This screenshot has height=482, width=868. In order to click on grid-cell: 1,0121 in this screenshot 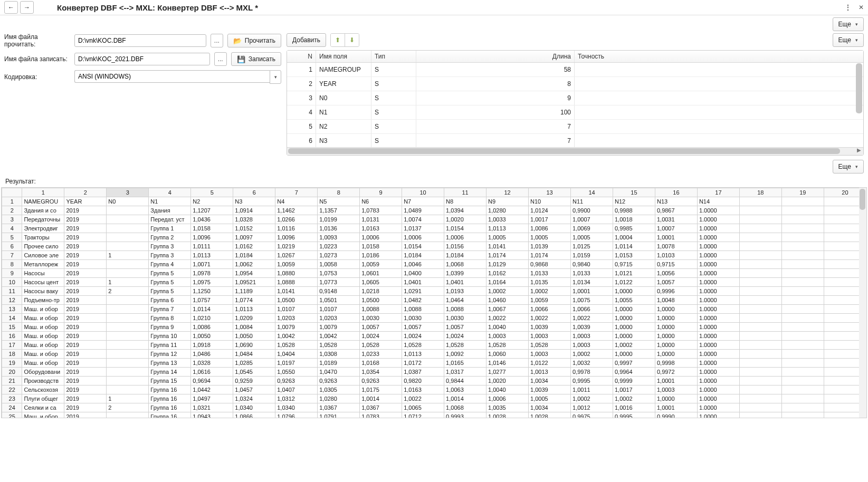, I will do `click(634, 273)`.